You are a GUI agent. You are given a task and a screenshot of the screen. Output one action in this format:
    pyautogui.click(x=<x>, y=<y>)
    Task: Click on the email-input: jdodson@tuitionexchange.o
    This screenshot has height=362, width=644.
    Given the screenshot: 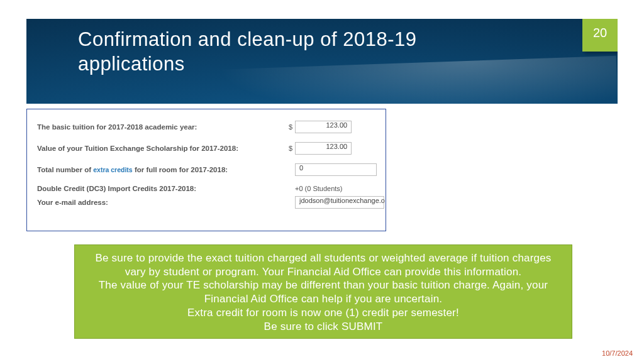 What is the action you would take?
    pyautogui.click(x=340, y=202)
    